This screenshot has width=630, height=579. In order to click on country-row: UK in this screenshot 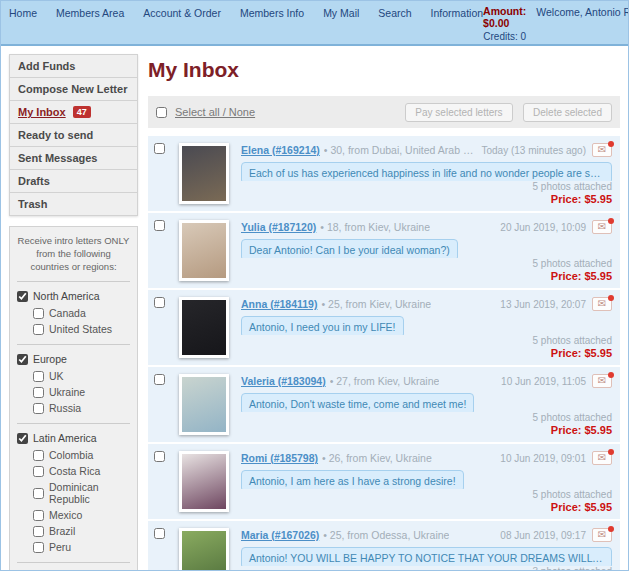, I will do `click(82, 376)`.